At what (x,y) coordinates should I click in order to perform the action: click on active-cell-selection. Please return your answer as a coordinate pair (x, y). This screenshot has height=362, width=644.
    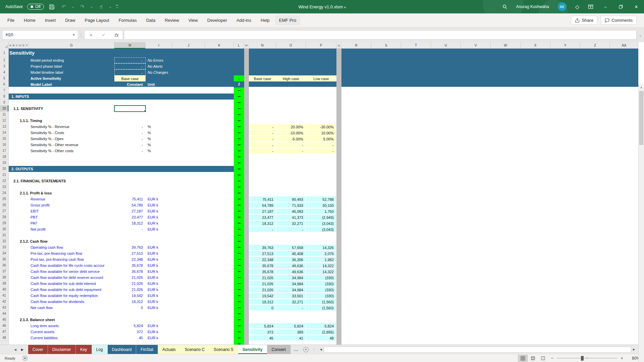
    Looking at the image, I should click on (130, 109).